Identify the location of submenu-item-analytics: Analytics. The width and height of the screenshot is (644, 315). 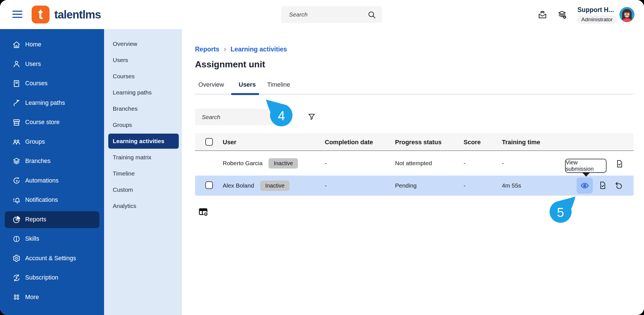
(143, 206).